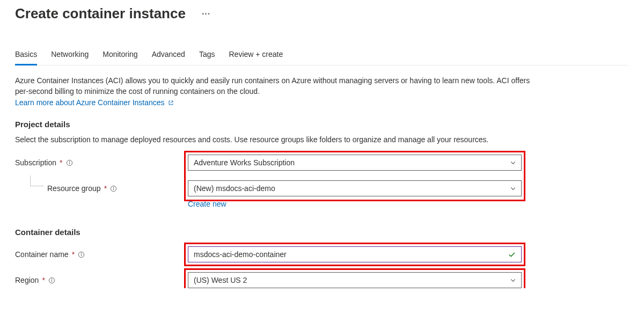  I want to click on region-select: (US) West US 2, so click(355, 280).